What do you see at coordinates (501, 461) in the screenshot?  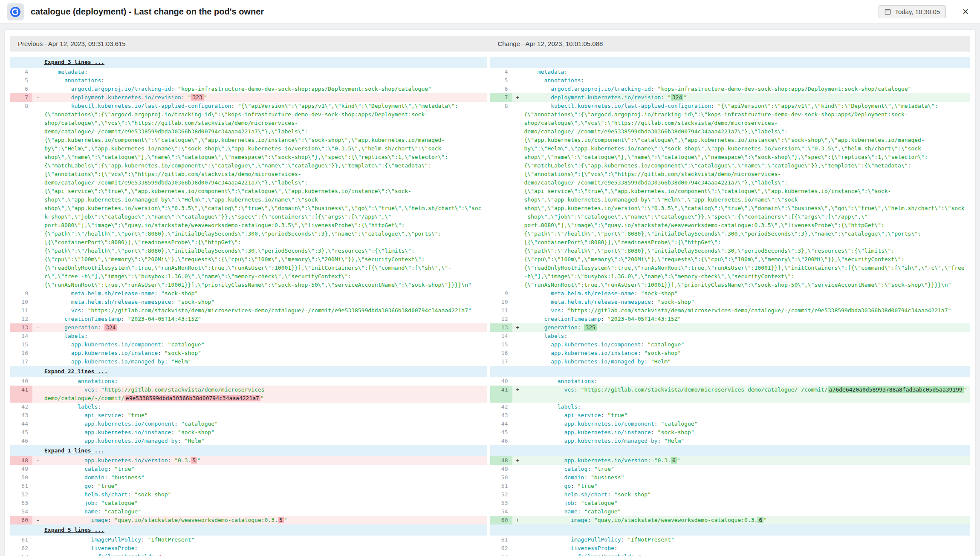 I see `line-number: 48` at bounding box center [501, 461].